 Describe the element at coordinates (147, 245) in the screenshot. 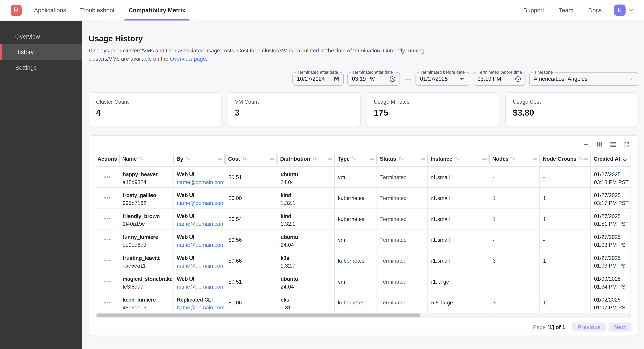

I see `cluster-id: de9ed87d` at that location.